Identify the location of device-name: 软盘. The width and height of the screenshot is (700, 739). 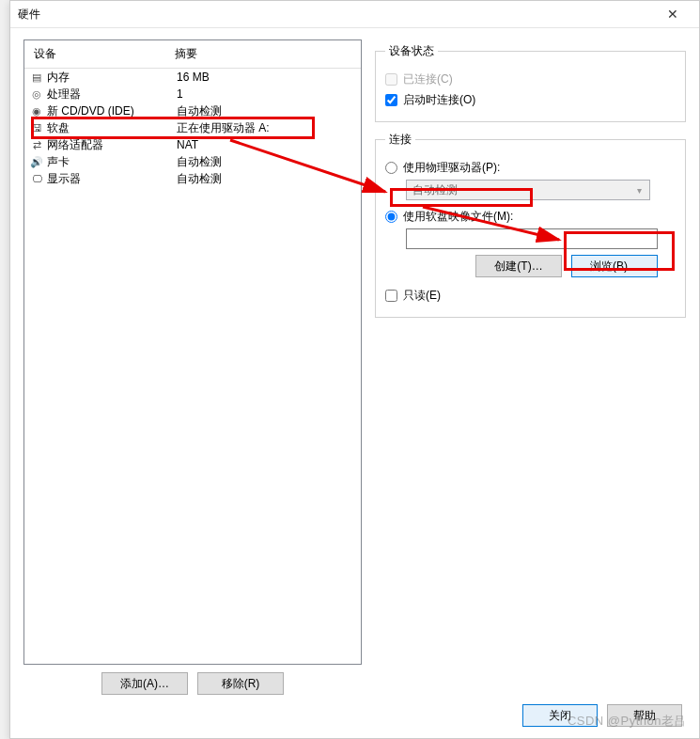
(112, 128).